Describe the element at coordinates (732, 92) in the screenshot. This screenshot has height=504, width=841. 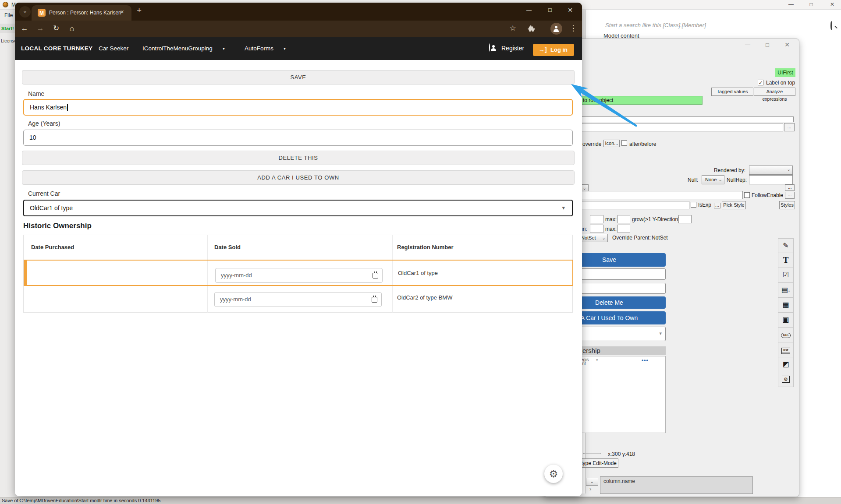
I see `tagged-values-button: Tagged values` at that location.